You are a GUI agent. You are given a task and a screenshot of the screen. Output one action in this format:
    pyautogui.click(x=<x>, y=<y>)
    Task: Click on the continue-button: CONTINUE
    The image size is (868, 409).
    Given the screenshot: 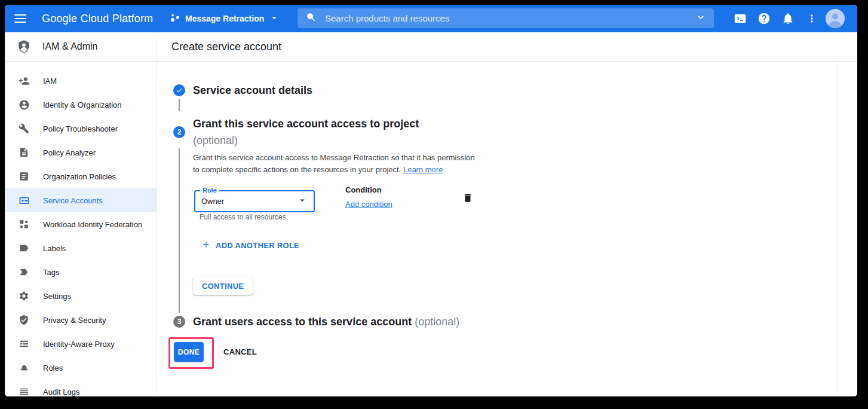 What is the action you would take?
    pyautogui.click(x=223, y=286)
    